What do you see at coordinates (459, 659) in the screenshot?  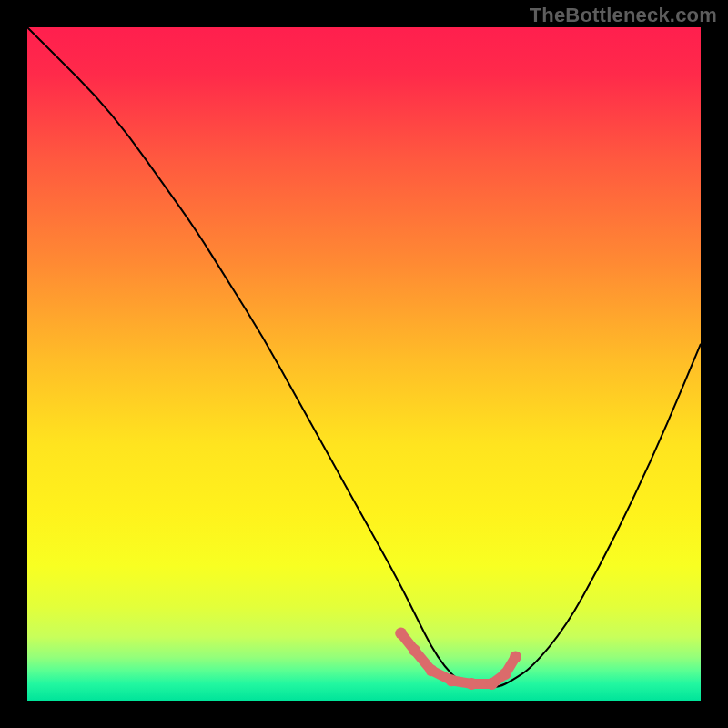 I see `optimal-range-markers` at bounding box center [459, 659].